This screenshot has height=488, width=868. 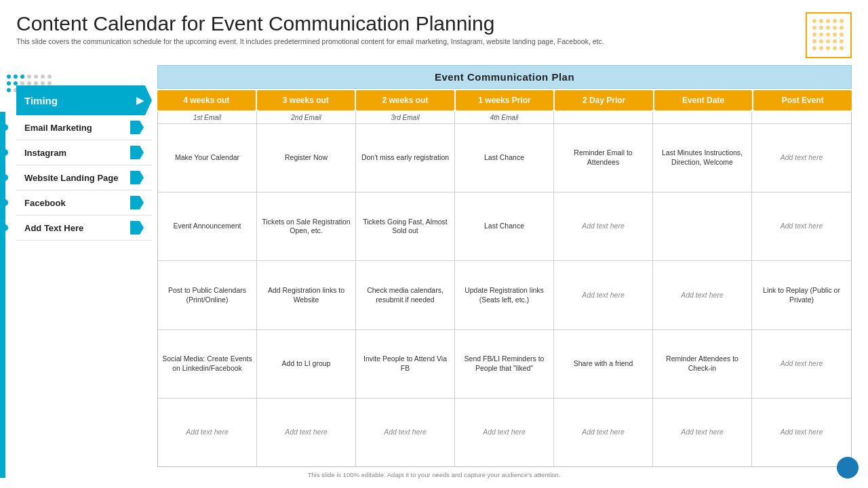 I want to click on cell-email-5: Last Minutes Instructions, Direction, We…, so click(x=703, y=158).